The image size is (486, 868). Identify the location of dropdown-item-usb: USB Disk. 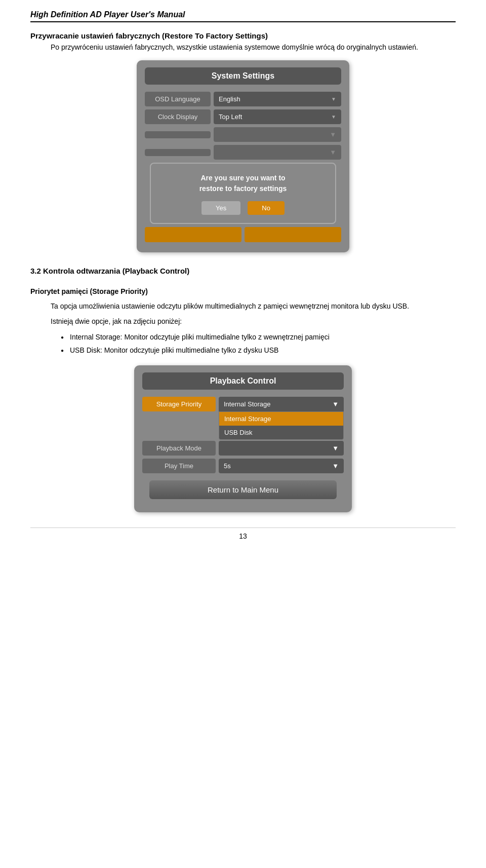
(281, 433).